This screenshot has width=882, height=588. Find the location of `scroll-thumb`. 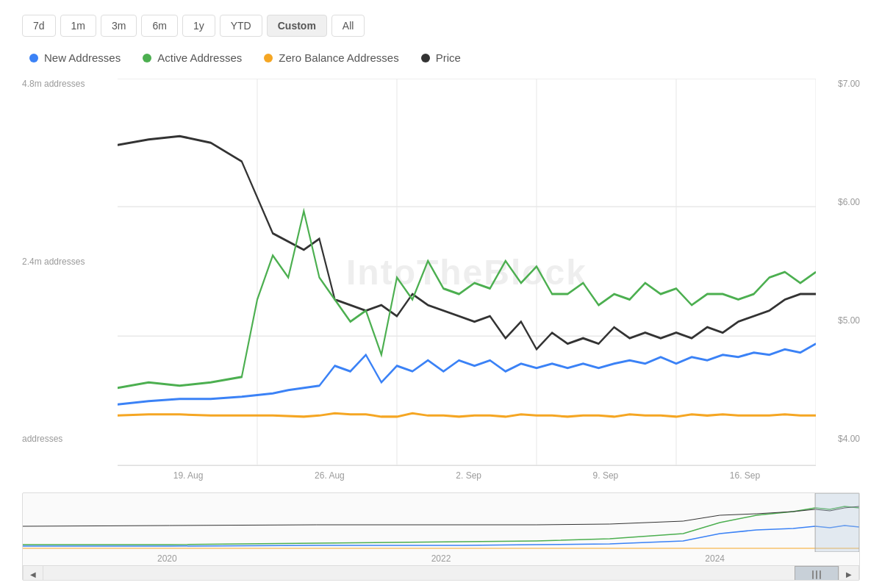

scroll-thumb is located at coordinates (817, 573).